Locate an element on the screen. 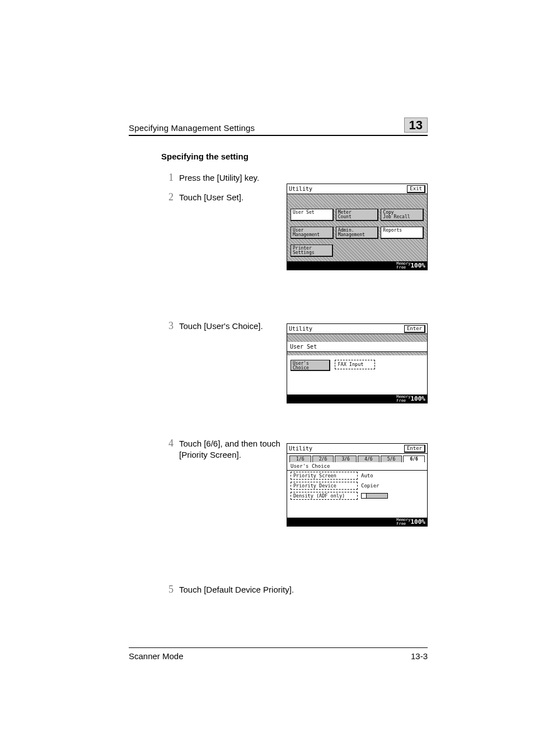 The height and width of the screenshot is (756, 534). utility-main-screenshot: Utility Exit User Set Meter Count Copy J… is located at coordinates (357, 227).